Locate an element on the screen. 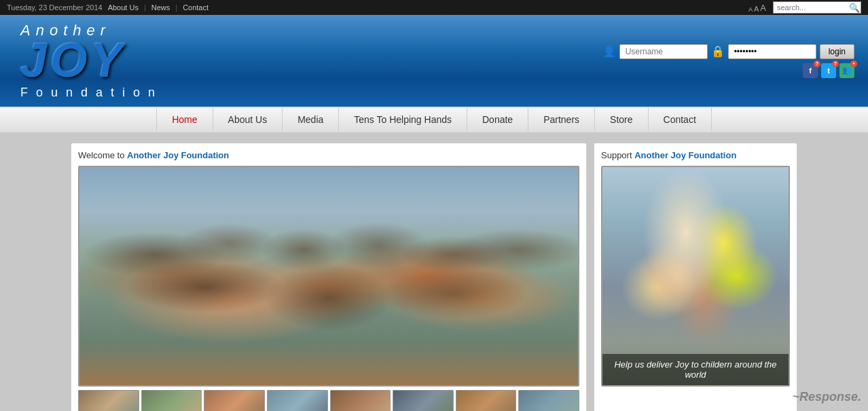 The height and width of the screenshot is (411, 868). logo-joy: JOY is located at coordinates (73, 61).